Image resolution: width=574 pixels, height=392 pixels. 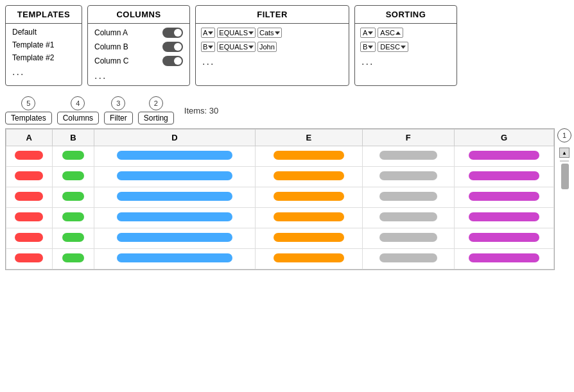 I want to click on col-header-f: F, so click(x=408, y=138).